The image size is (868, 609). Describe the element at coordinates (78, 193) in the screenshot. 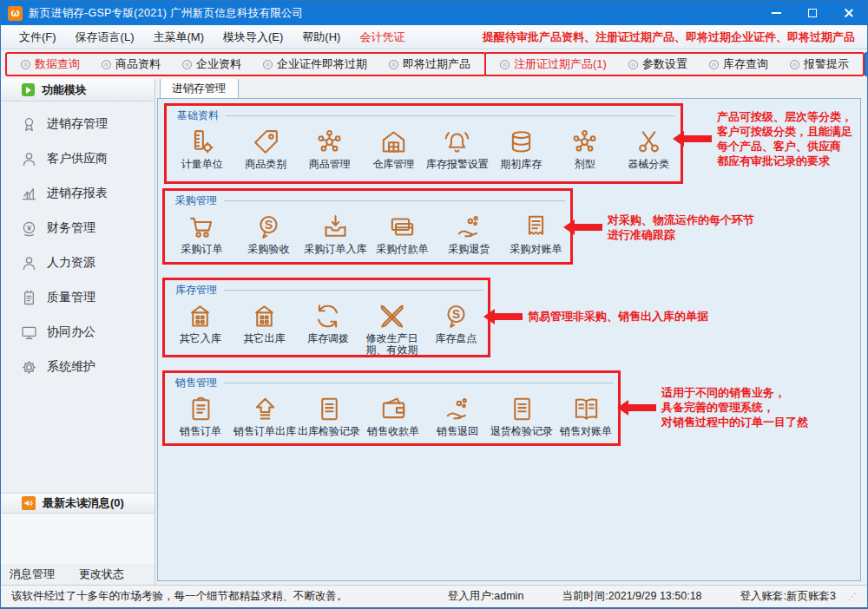

I see `sidebar-item-reports: 进销存报表` at that location.